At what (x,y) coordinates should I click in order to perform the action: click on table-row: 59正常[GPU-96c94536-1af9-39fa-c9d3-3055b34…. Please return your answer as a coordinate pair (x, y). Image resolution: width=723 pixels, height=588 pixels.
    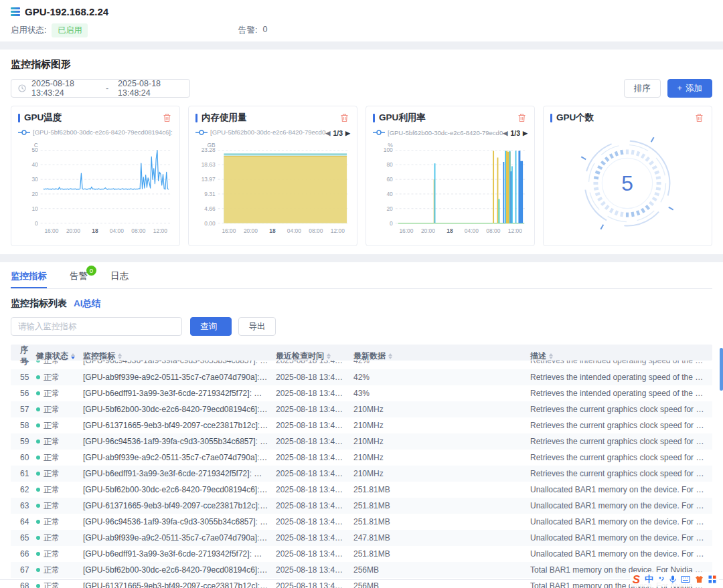
    Looking at the image, I should click on (362, 442).